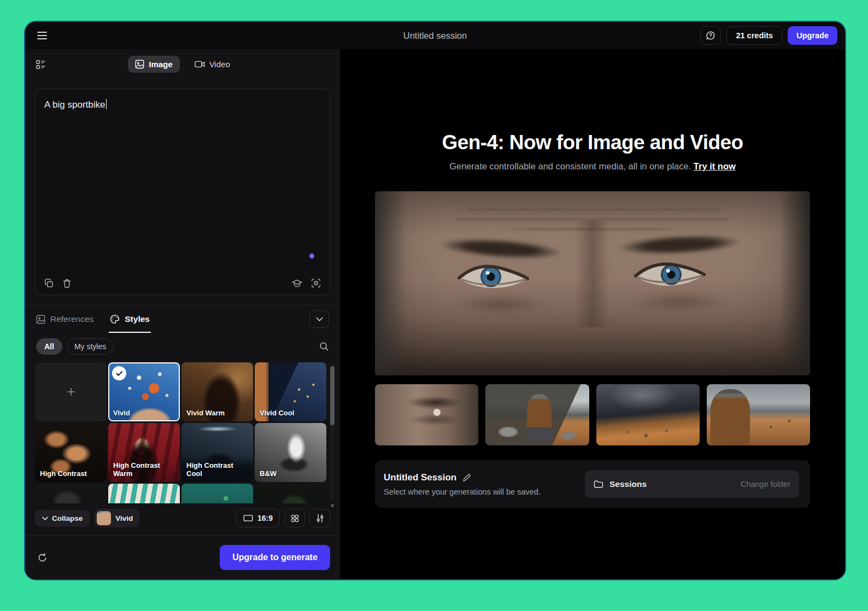 The image size is (868, 611). Describe the element at coordinates (90, 346) in the screenshot. I see `filter-my-styles-chip: My styles` at that location.